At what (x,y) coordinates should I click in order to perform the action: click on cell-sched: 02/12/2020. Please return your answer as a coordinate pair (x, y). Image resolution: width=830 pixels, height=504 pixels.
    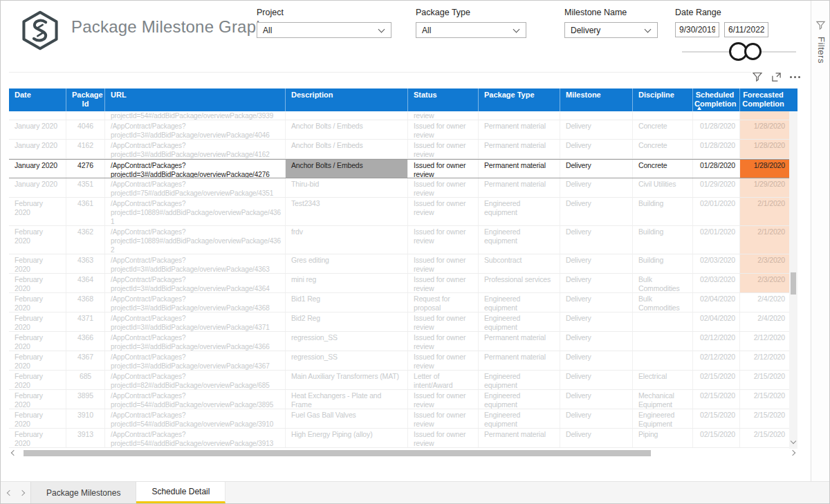
    Looking at the image, I should click on (716, 342).